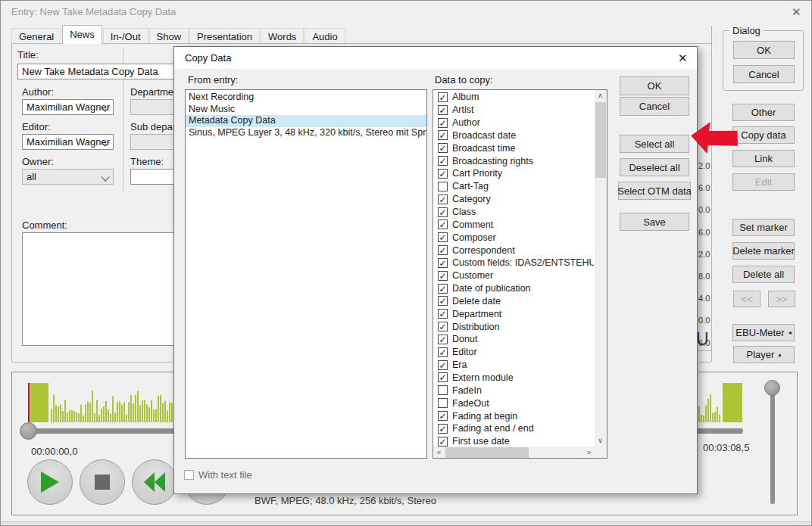  I want to click on previous-button: <<, so click(747, 299).